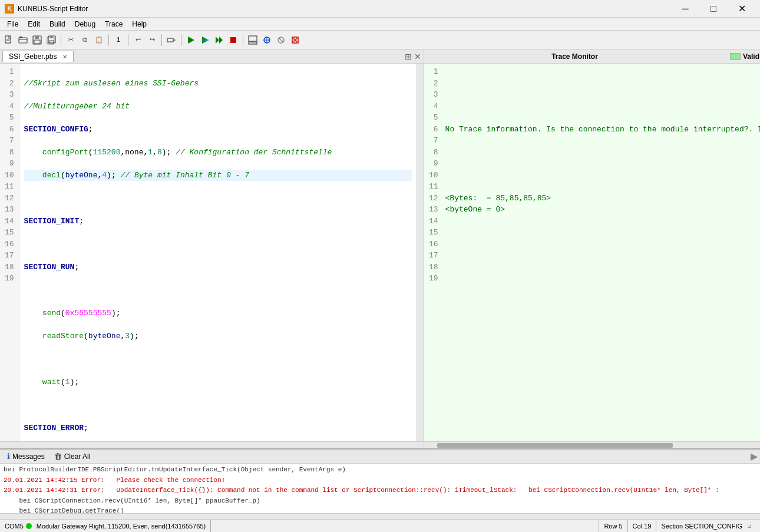 The image size is (760, 532). Describe the element at coordinates (78, 457) in the screenshot. I see `clear-all-label: Clear All` at that location.